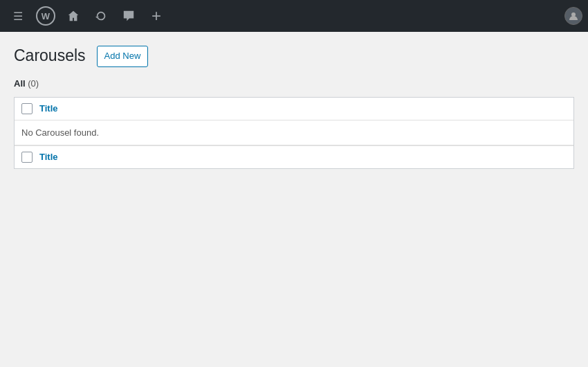 This screenshot has width=588, height=367. What do you see at coordinates (48, 156) in the screenshot?
I see `table-footer-title: Title` at bounding box center [48, 156].